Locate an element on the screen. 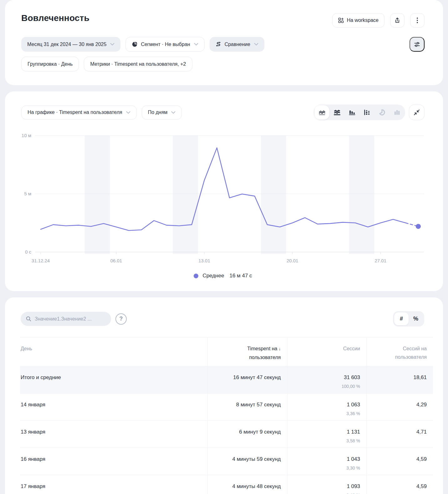 This screenshot has width=448, height=494. chart-type-line-button is located at coordinates (322, 112).